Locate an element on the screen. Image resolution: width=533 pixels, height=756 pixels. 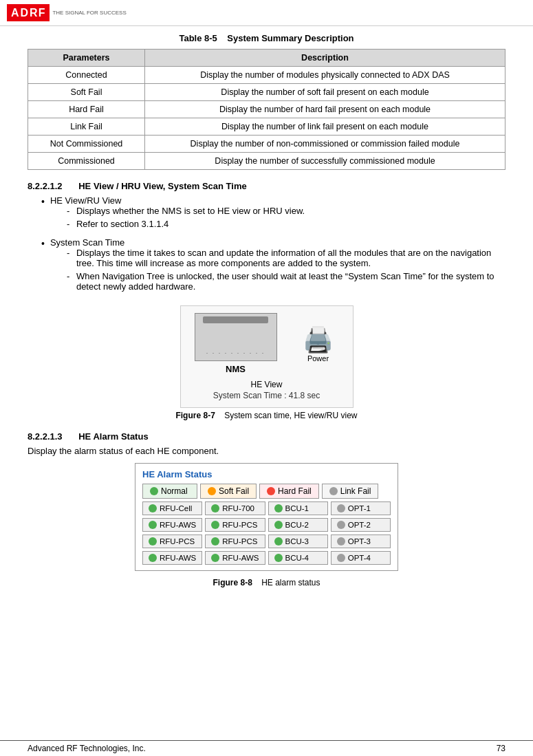
footer-company: Advanced RF Technologies, Inc. is located at coordinates (87, 748).